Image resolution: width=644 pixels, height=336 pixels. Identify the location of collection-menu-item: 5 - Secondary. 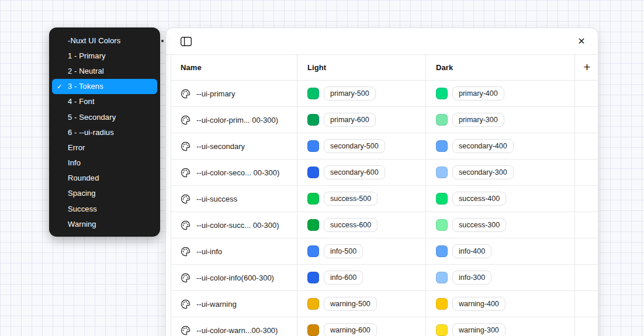
(105, 117).